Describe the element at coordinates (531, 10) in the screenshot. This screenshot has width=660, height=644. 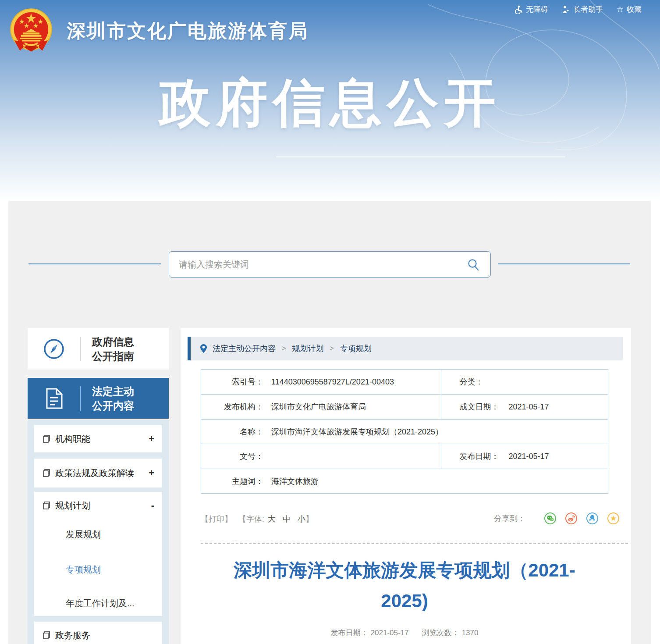
I see `accessibility-link: 无障碍` at that location.